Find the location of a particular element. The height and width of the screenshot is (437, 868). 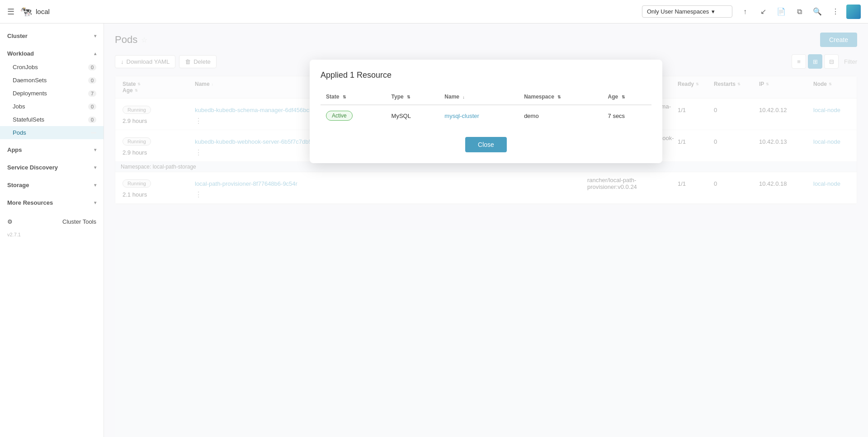

apps-header: Apps ▾ is located at coordinates (52, 150).